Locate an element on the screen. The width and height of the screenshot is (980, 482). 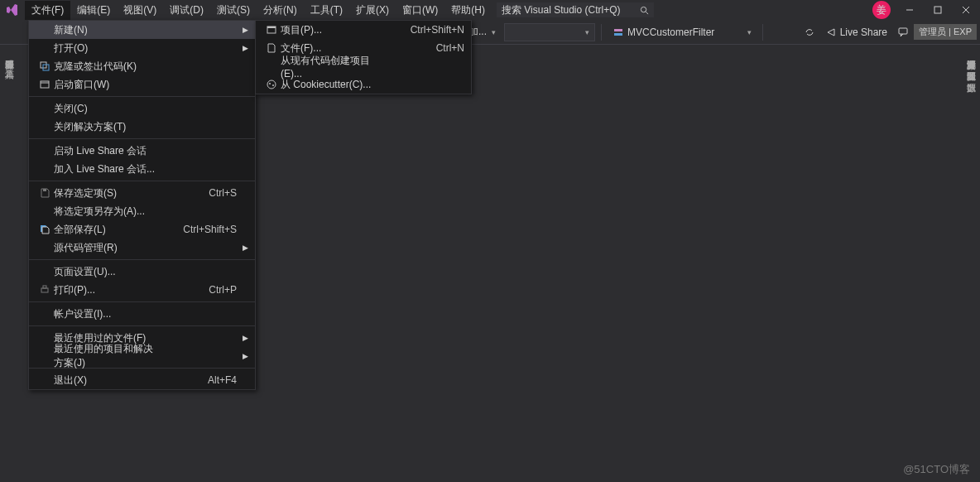
left-rail: 服务器资源管理器工具箱 is located at coordinates (9, 55).